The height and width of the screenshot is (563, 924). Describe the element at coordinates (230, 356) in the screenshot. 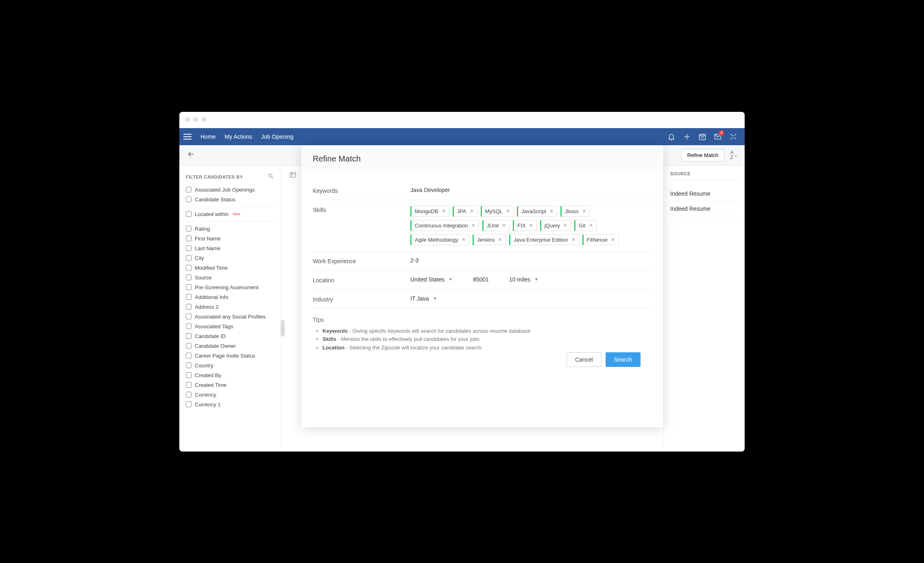

I see `filter-item: Career Page Invite Status` at that location.